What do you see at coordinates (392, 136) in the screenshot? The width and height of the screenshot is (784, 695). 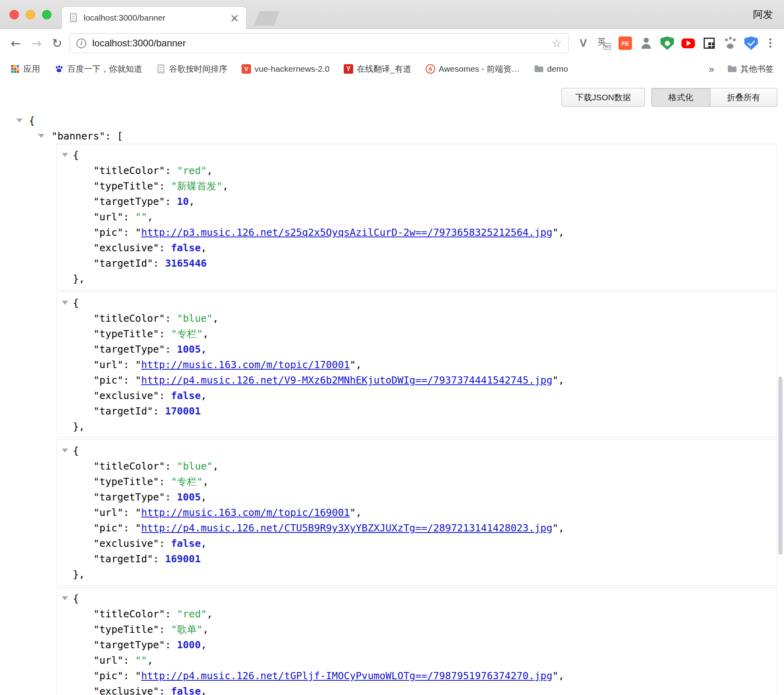 I see `json-array-open: "banners": [` at bounding box center [392, 136].